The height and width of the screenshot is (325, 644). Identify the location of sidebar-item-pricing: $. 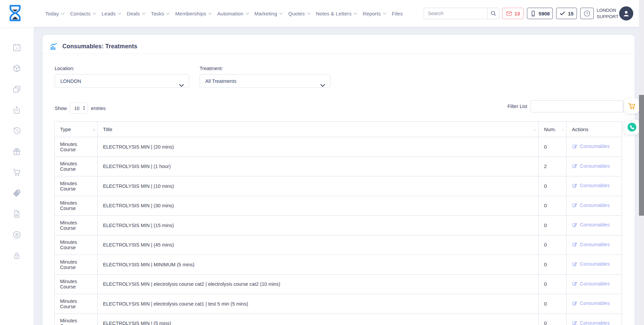
(17, 193).